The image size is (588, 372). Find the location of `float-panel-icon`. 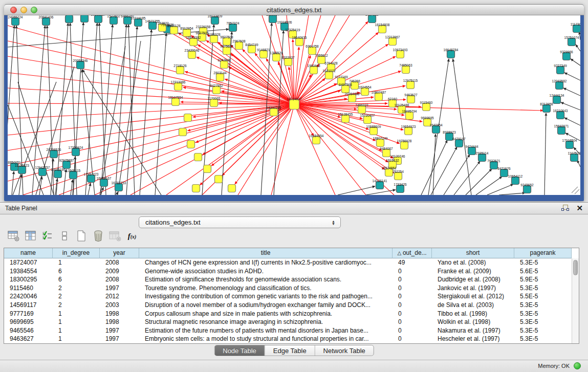

float-panel-icon is located at coordinates (566, 208).